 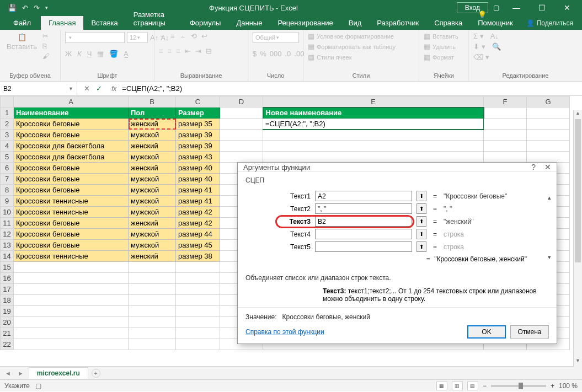 I want to click on view-normal-icon: ▦, so click(x=442, y=386).